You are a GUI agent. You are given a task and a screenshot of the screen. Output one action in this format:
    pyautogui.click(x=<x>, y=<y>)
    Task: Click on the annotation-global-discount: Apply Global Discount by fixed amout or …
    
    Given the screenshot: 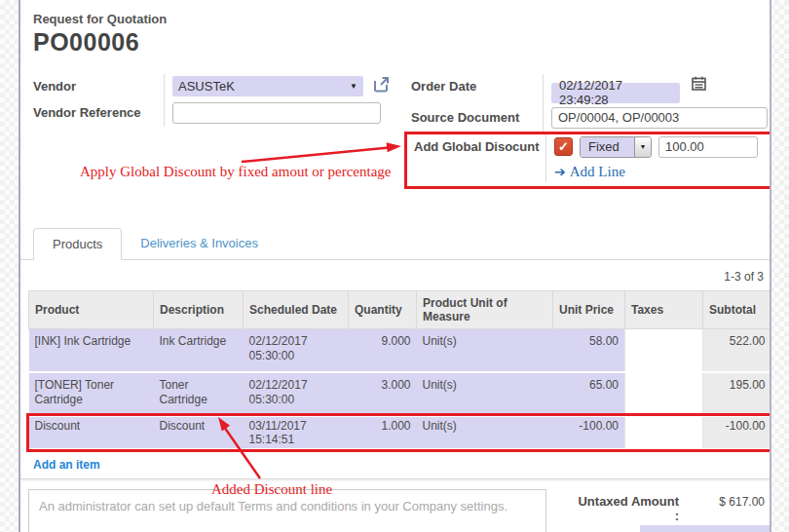 What is the action you would take?
    pyautogui.click(x=236, y=171)
    